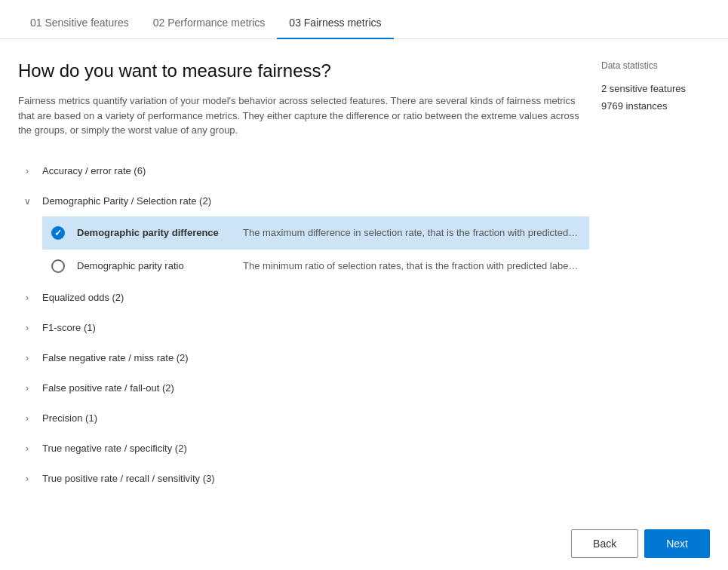 Image resolution: width=728 pixels, height=570 pixels. I want to click on accordion-precision-header: › Precision (1), so click(303, 418).